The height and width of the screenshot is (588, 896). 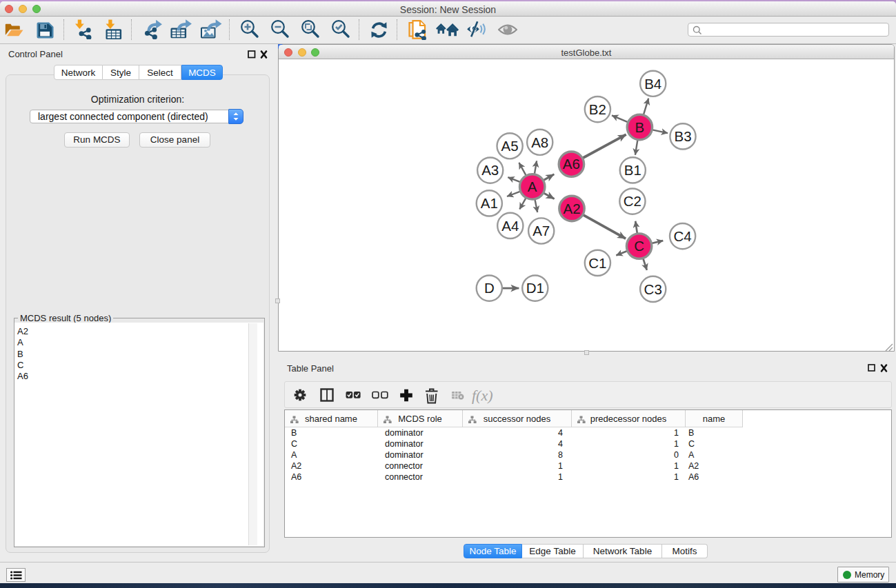 I want to click on svg-text: A, so click(x=532, y=186).